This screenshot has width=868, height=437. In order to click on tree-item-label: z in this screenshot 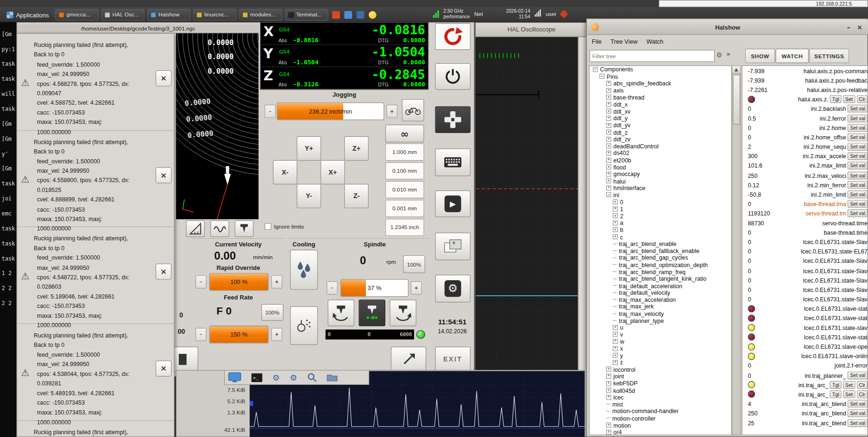, I will do `click(621, 362)`.